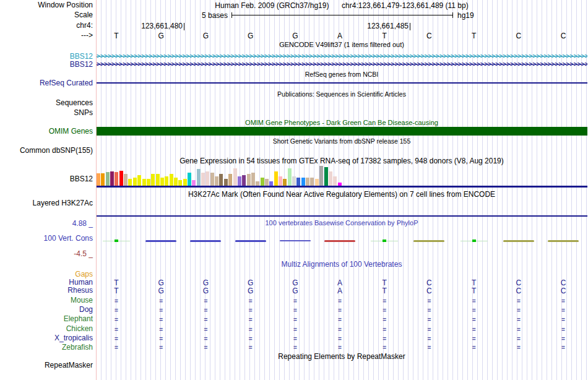 This screenshot has width=588, height=380. I want to click on track-label-100-vert-cons: 100 Vert. Cons, so click(46, 239).